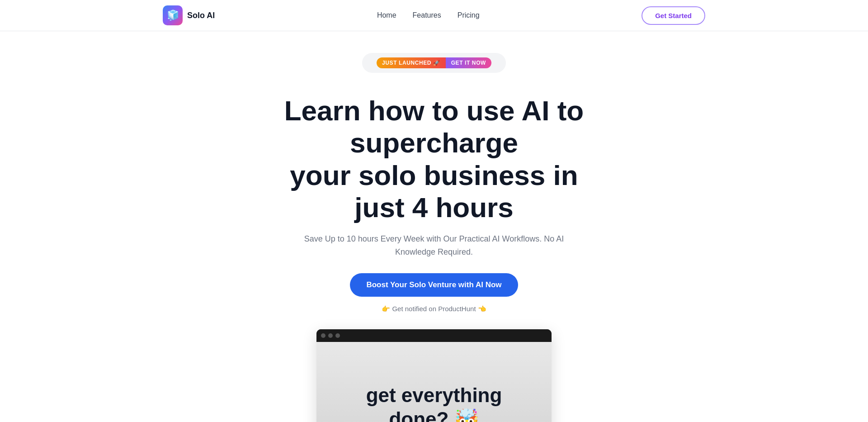 This screenshot has width=868, height=422. Describe the element at coordinates (434, 309) in the screenshot. I see `producthunt-text: 👉 Get notified on ProductHunt 👈` at that location.